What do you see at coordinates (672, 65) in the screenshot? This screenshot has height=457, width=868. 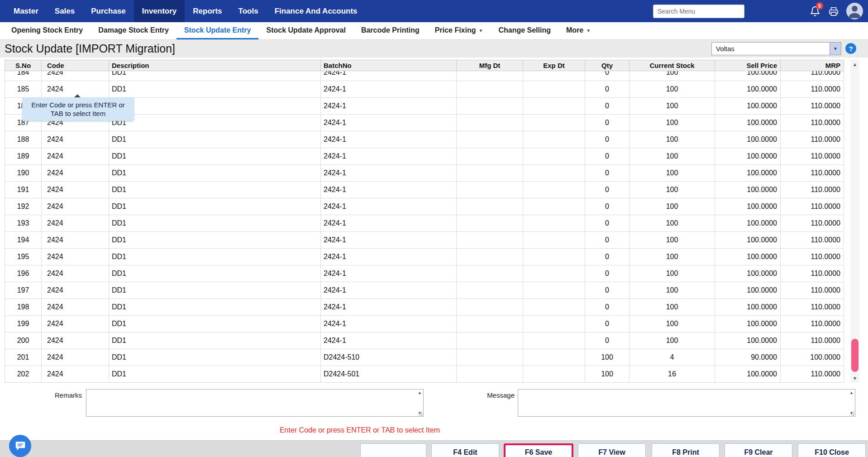 I see `column-header-current-stock: Current Stock` at bounding box center [672, 65].